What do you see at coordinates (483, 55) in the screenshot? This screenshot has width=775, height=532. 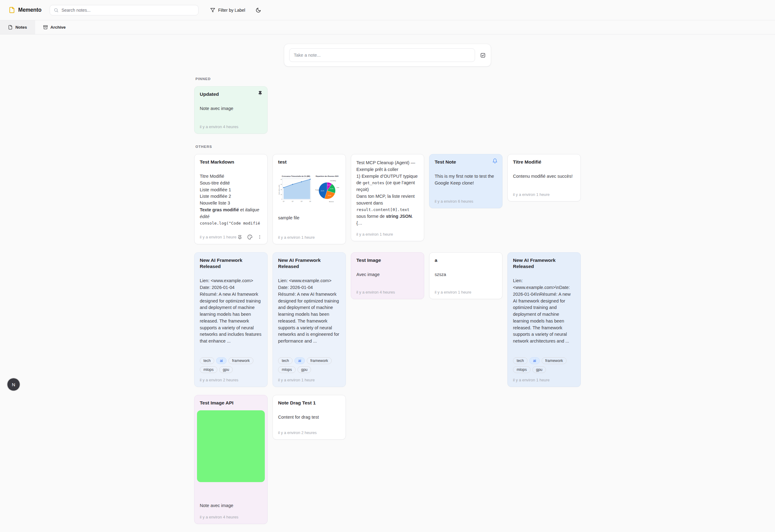 I see `checkbox-icon` at bounding box center [483, 55].